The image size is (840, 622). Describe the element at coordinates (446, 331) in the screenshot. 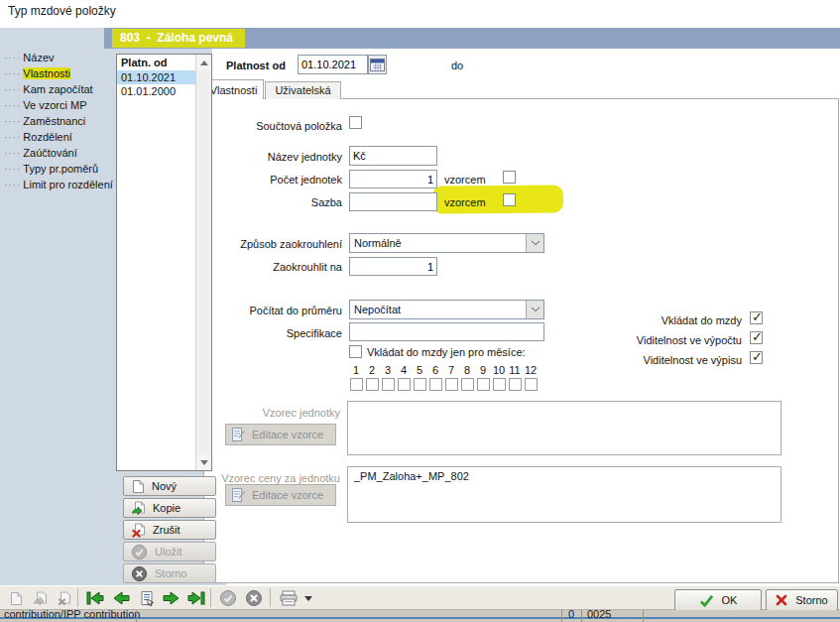

I see `specification-input` at that location.